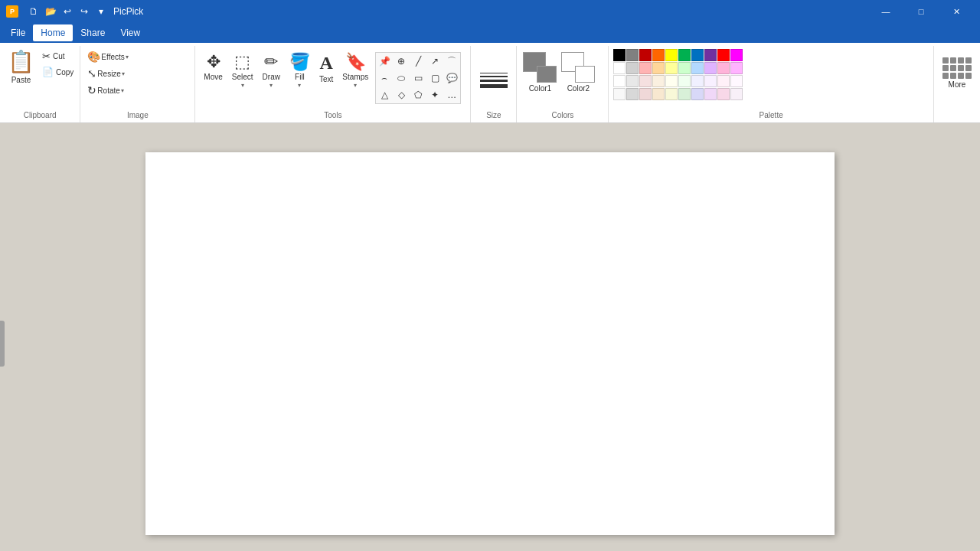 The width and height of the screenshot is (980, 551). Describe the element at coordinates (737, 94) in the screenshot. I see `palette-color-m3` at that location.